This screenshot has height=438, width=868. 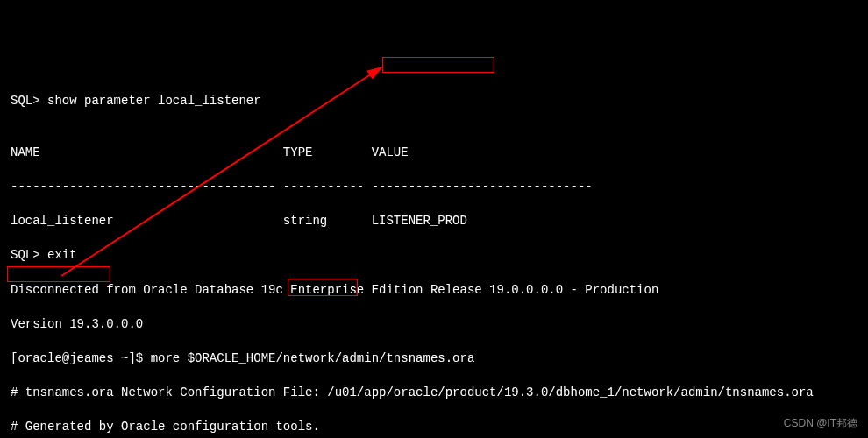 What do you see at coordinates (434, 102) in the screenshot?
I see `sql-command-line: SQL> show parameter local_listener` at bounding box center [434, 102].